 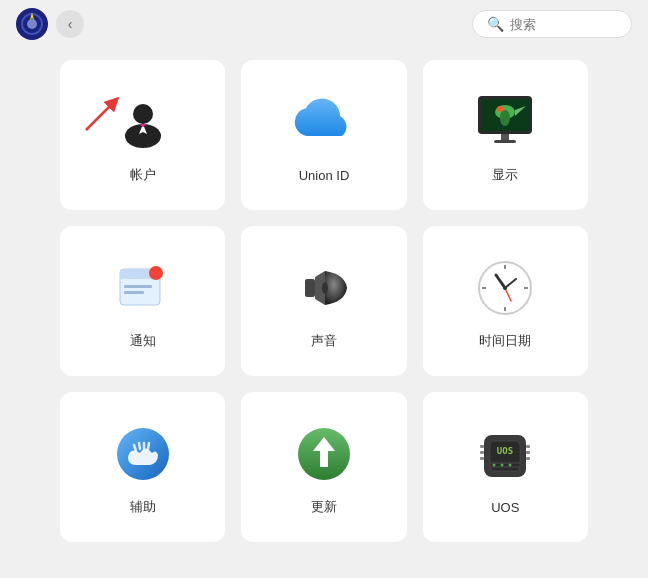 I want to click on clock-icon, so click(x=505, y=288).